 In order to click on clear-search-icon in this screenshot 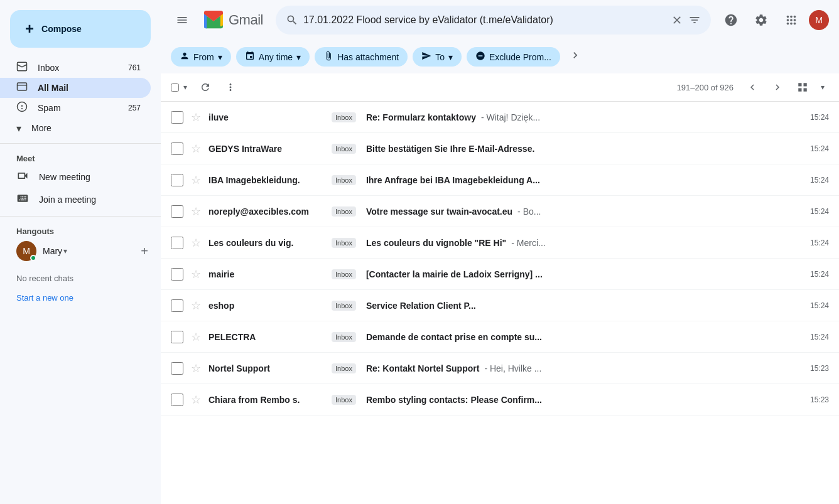, I will do `click(677, 20)`.